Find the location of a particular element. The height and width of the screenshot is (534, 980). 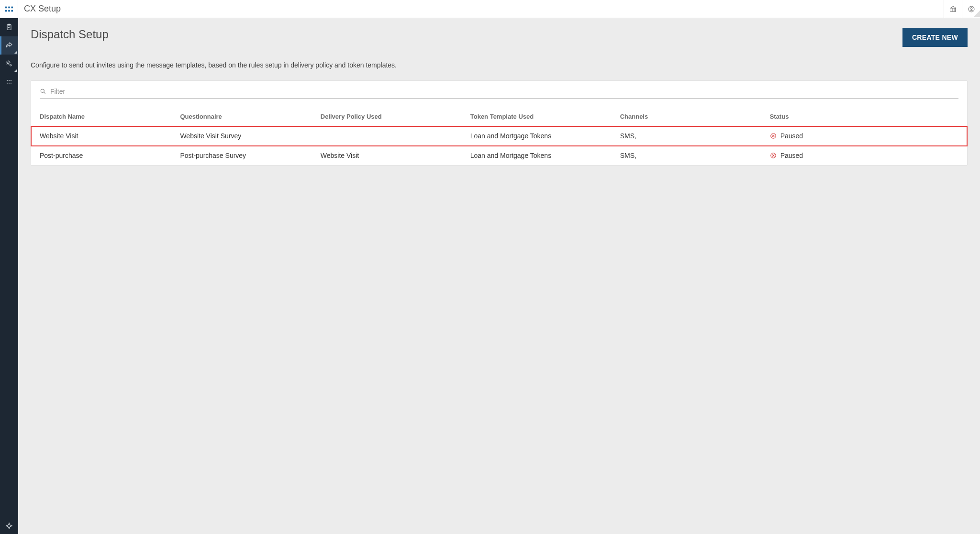

topbar-left: CX Setup is located at coordinates (31, 9).